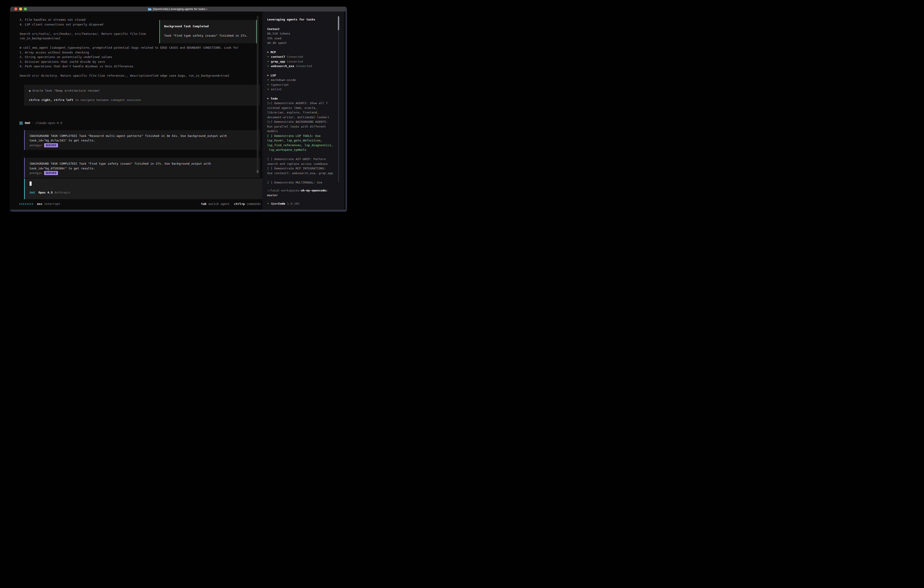 Image resolution: width=924 pixels, height=588 pixels. Describe the element at coordinates (143, 164) in the screenshot. I see `task-message-line: [BACKGROUND TASK COMPLETED] Task "Find t…` at that location.